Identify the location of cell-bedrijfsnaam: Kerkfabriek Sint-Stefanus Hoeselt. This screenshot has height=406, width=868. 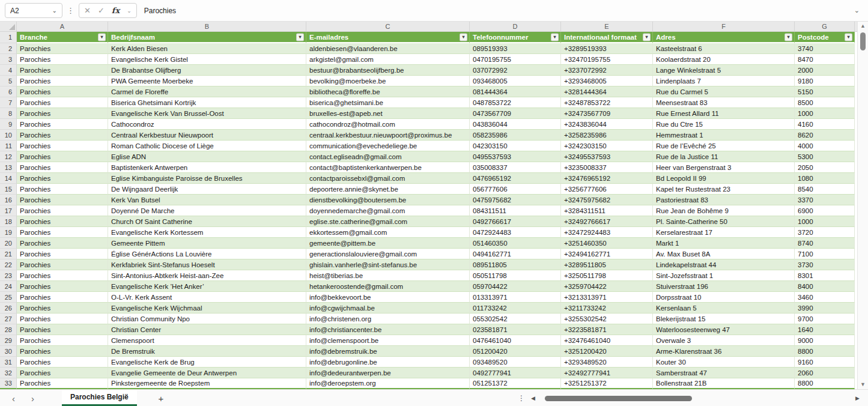
(207, 265).